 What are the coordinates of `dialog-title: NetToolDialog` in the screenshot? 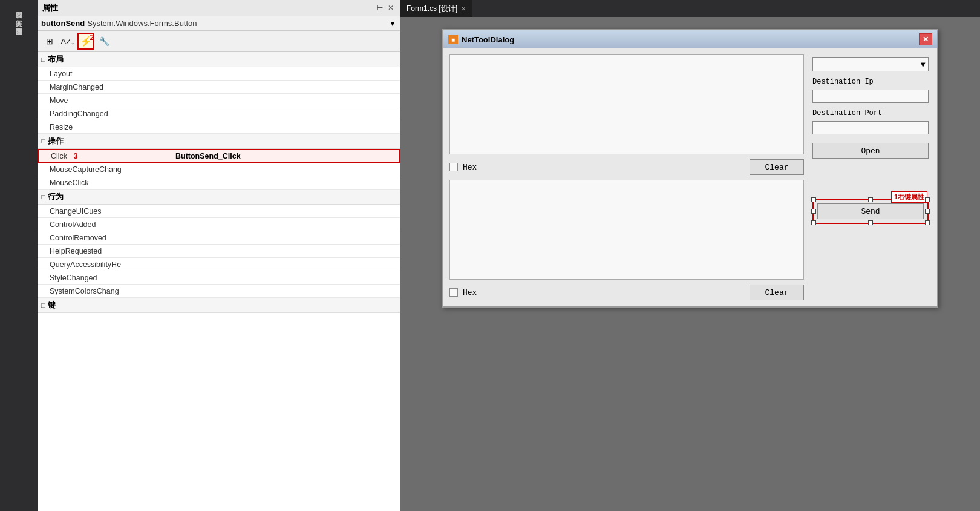 It's located at (688, 40).